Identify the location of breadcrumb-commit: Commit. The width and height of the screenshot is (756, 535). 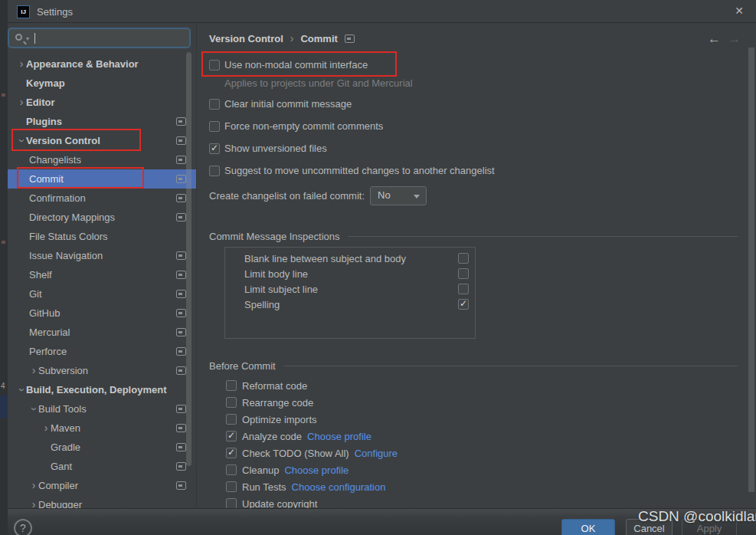
(319, 38).